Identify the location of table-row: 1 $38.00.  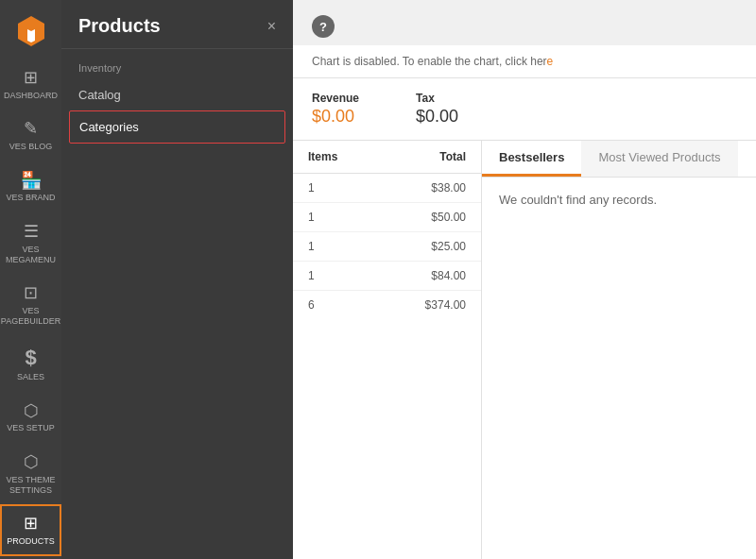
(387, 189).